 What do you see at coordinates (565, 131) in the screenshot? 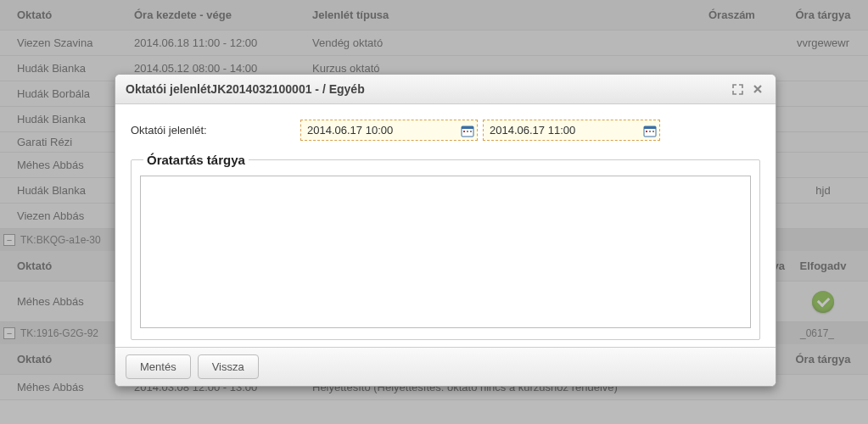
I see `date-to-input` at bounding box center [565, 131].